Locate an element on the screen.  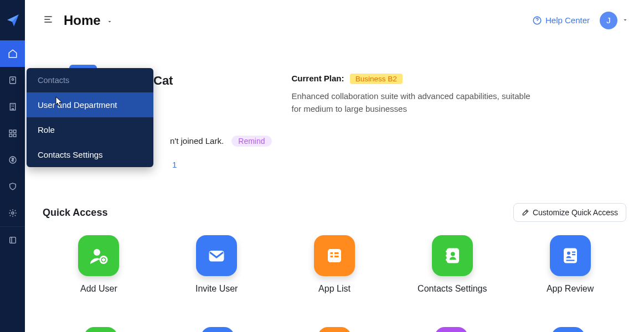
list-icon is located at coordinates (334, 256).